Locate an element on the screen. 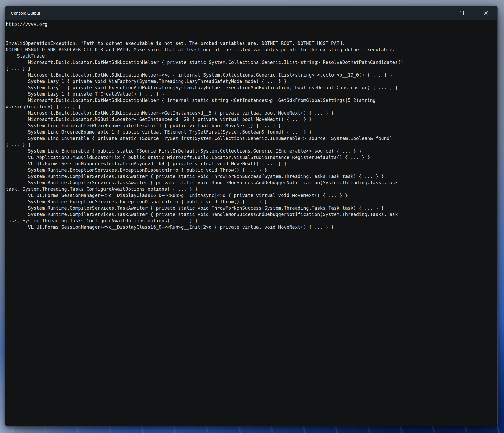  text-cursor is located at coordinates (6, 239).